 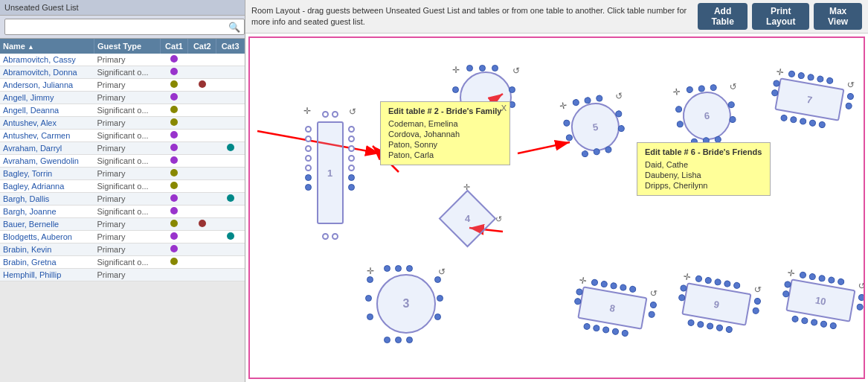 What do you see at coordinates (810, 99) in the screenshot?
I see `table-7-label: 7` at bounding box center [810, 99].